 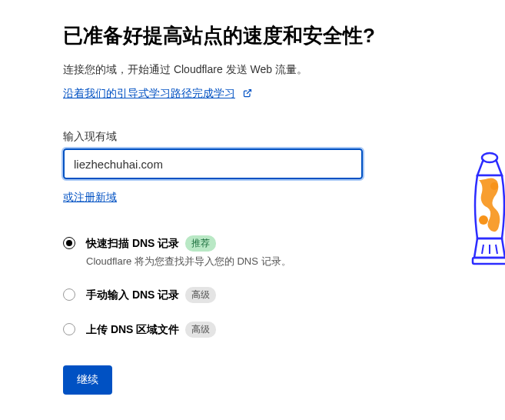 I want to click on option-desc: Cloudflare 将为您查找并导入您的 DNS 记录。, so click(x=258, y=262).